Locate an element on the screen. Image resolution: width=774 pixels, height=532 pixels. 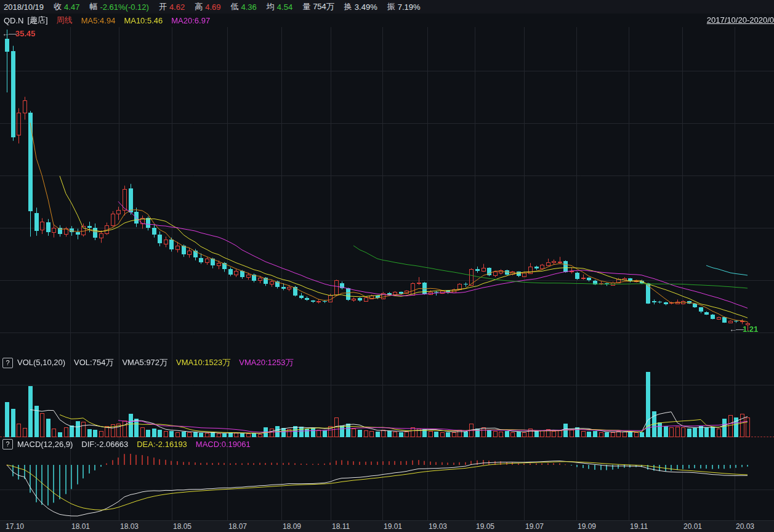
high-price-annotation: ←—35.45 is located at coordinates (18, 33).